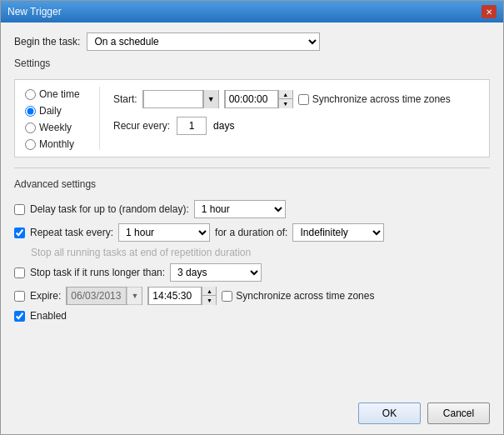 Image resolution: width=504 pixels, height=435 pixels. Describe the element at coordinates (252, 168) in the screenshot. I see `divider` at that location.